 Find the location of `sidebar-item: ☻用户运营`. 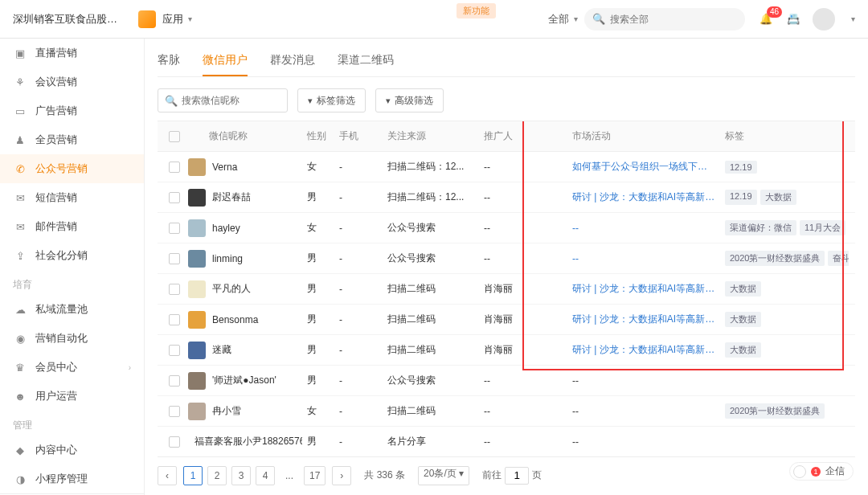

sidebar-item: ☻用户运营 is located at coordinates (72, 396).